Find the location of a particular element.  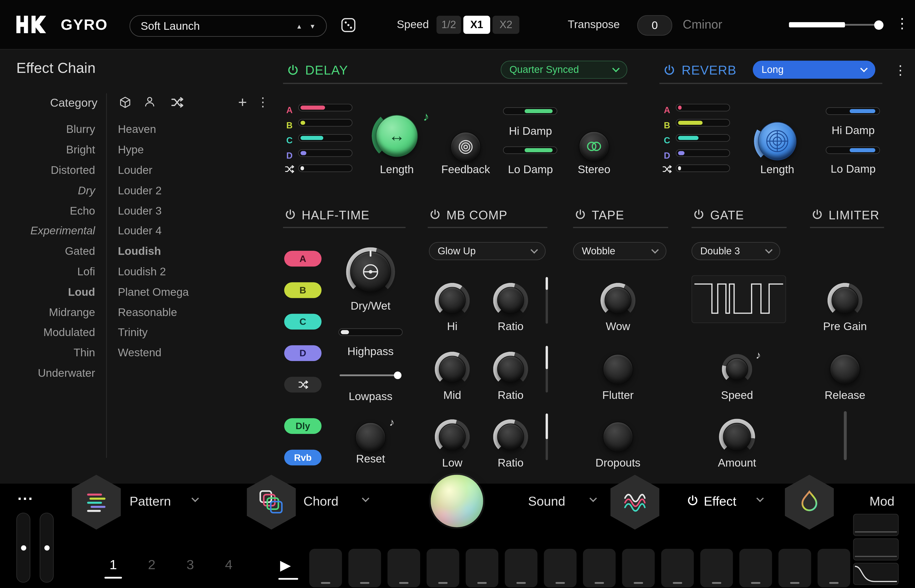

halftime-drywet-knob is located at coordinates (371, 272).